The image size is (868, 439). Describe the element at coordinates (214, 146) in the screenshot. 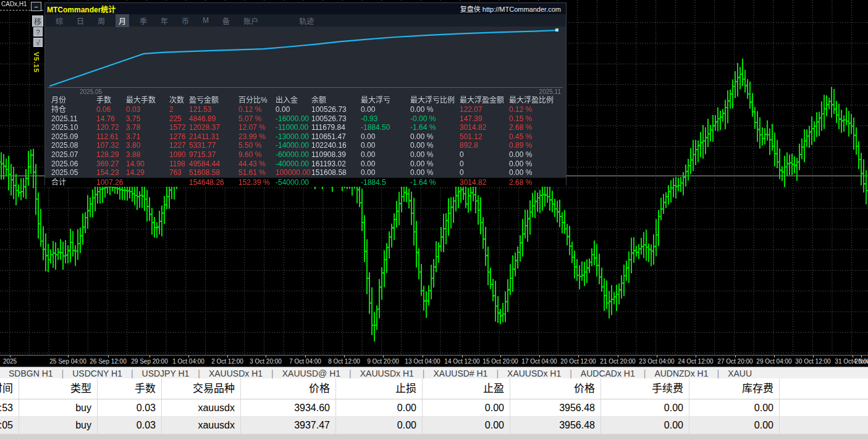

I see `stats-cell: 5331.77` at that location.